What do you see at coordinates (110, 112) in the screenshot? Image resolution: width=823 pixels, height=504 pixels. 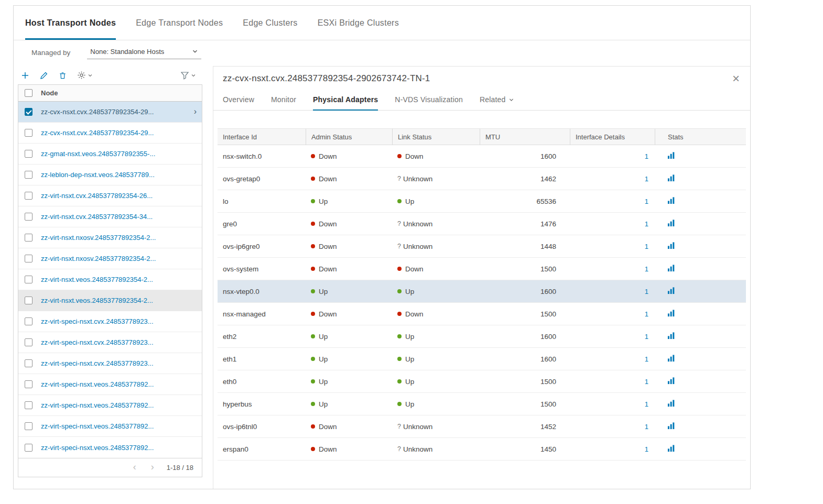 I see `node-row: zz-cvx-nsxt.cvx.2485377892354-29...›` at bounding box center [110, 112].